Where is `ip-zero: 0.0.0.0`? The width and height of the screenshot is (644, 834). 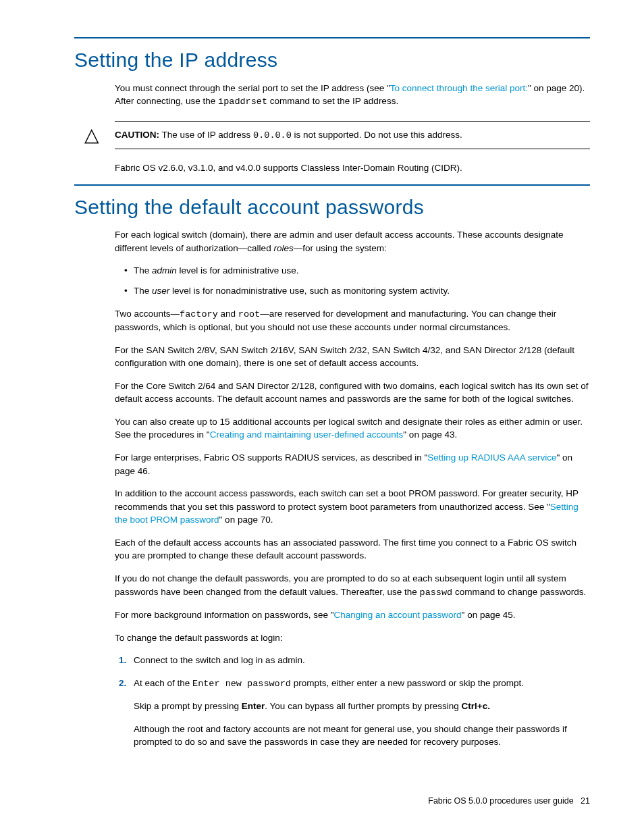 ip-zero: 0.0.0.0 is located at coordinates (273, 135).